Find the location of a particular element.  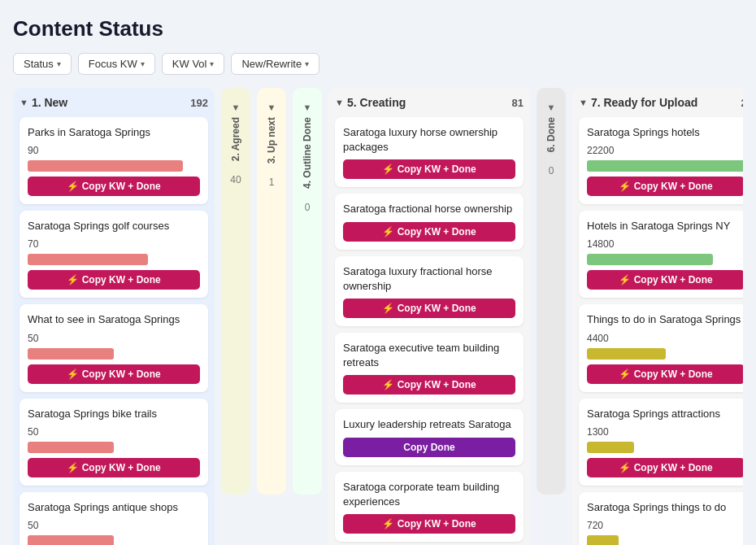

card-new-2: Saratoga Springs golf courses 70 ⚡ Copy … is located at coordinates (114, 254).